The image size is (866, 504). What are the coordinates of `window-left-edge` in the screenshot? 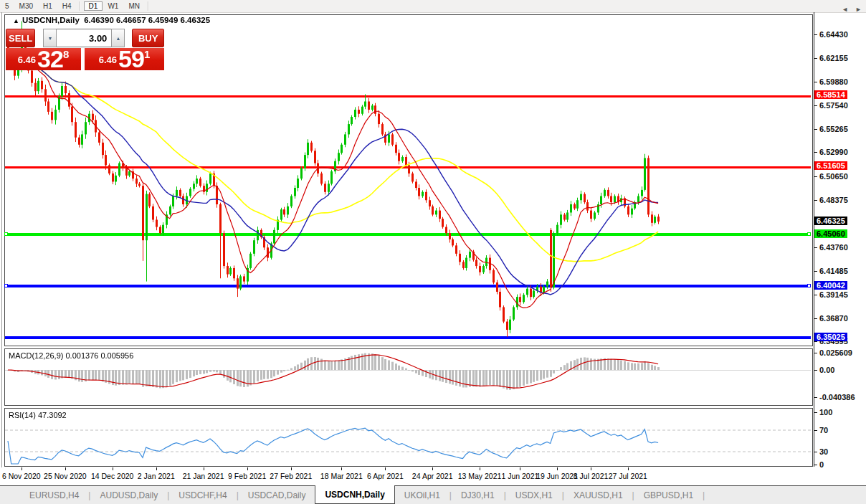 It's located at (1, 248).